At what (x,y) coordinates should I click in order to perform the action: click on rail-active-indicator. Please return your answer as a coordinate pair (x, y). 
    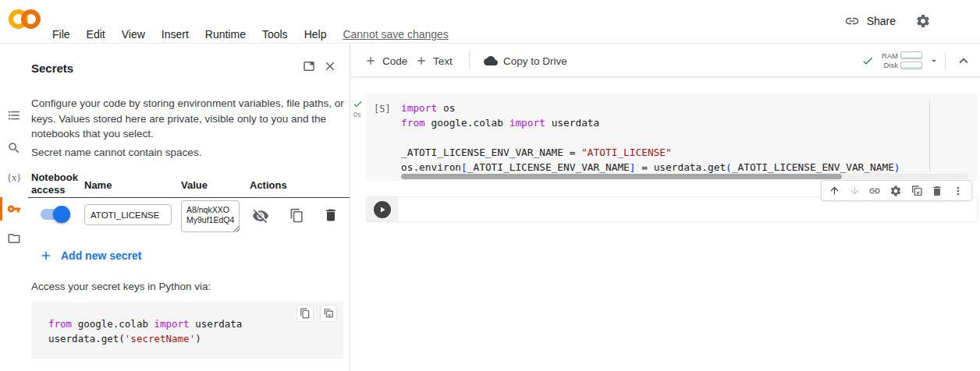
    Looking at the image, I should click on (2, 209).